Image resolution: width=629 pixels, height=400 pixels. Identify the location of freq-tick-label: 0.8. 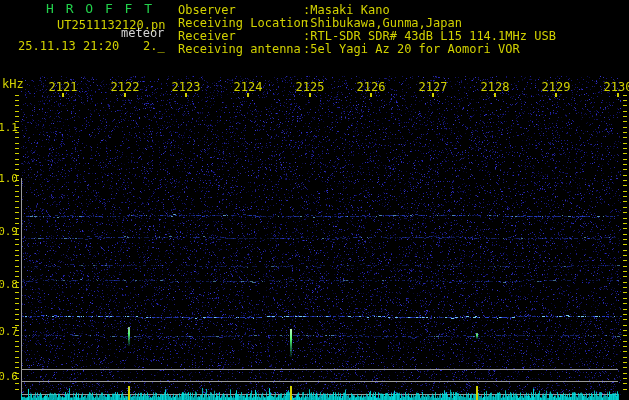
(9, 285).